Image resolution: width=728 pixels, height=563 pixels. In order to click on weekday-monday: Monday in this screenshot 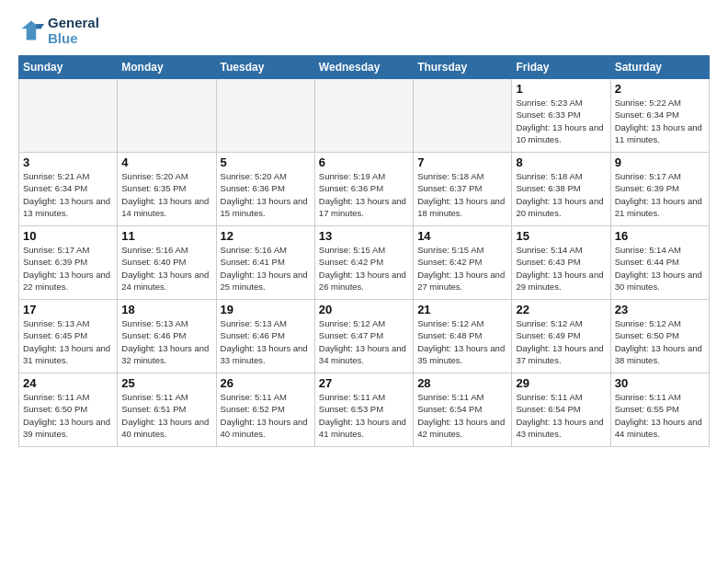, I will do `click(167, 68)`.